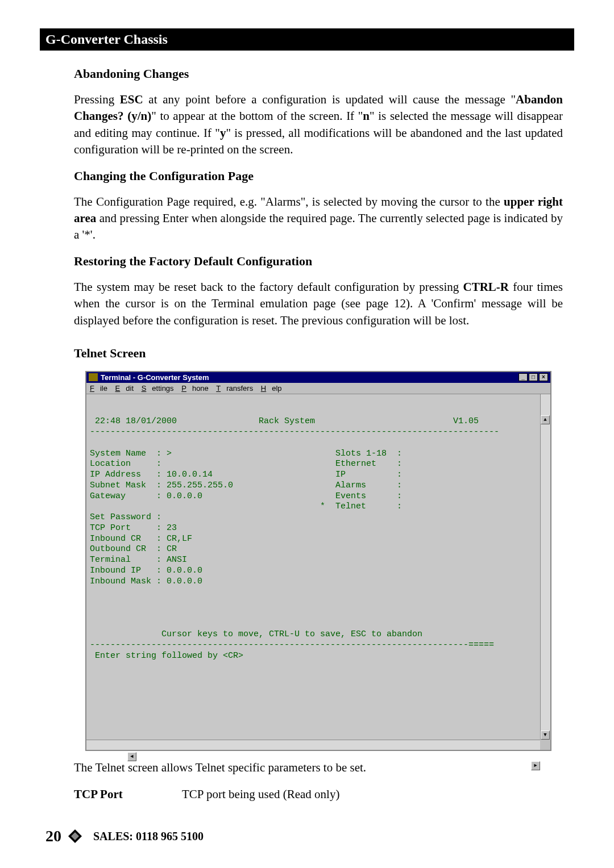 This screenshot has height=868, width=614. I want to click on definition-row: TCP Port TCP port being used (Read only), so click(318, 794).